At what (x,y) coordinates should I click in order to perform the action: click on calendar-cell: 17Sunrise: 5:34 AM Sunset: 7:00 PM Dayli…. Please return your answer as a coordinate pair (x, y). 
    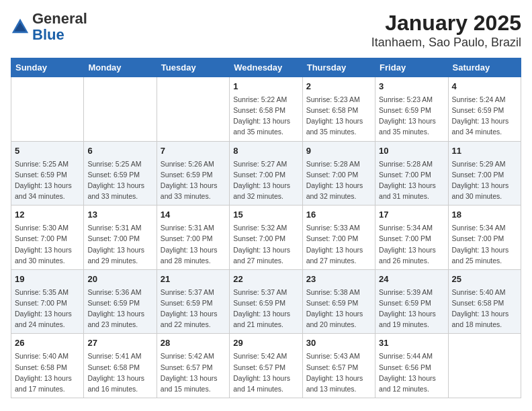
    Looking at the image, I should click on (412, 238).